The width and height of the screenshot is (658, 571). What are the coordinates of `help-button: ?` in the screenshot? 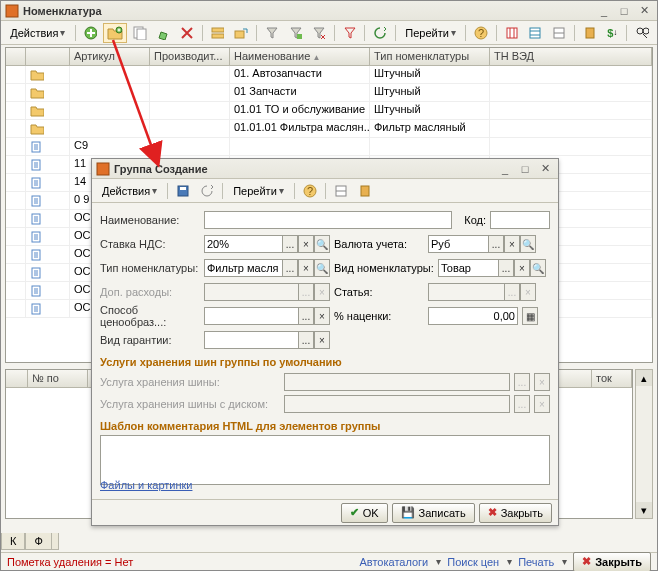 It's located at (481, 33).